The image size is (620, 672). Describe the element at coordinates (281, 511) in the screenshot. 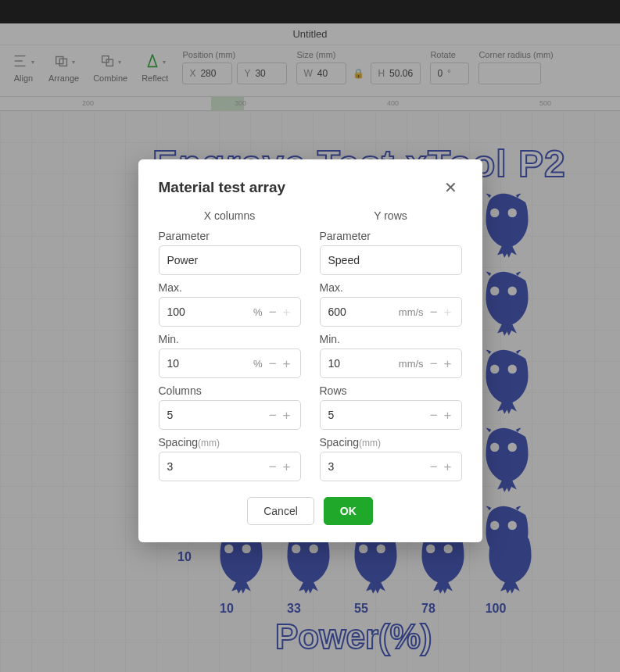

I see `cancel-button: Cancel` at that location.